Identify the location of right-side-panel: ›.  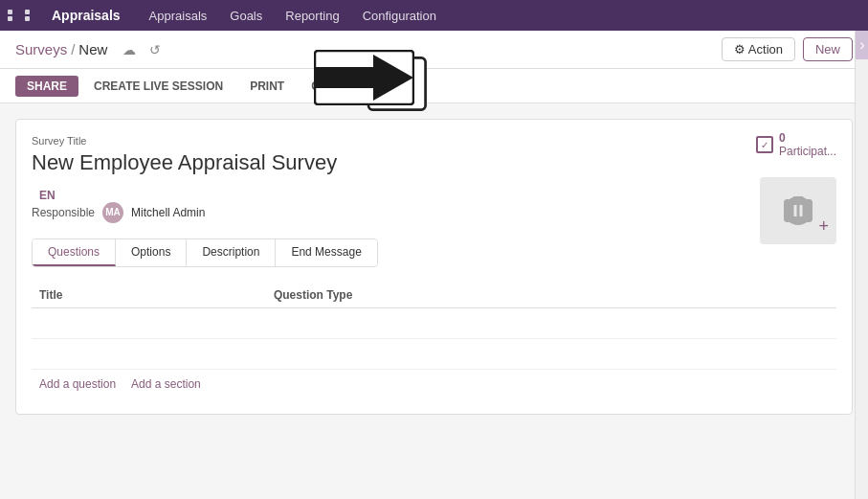
(861, 264).